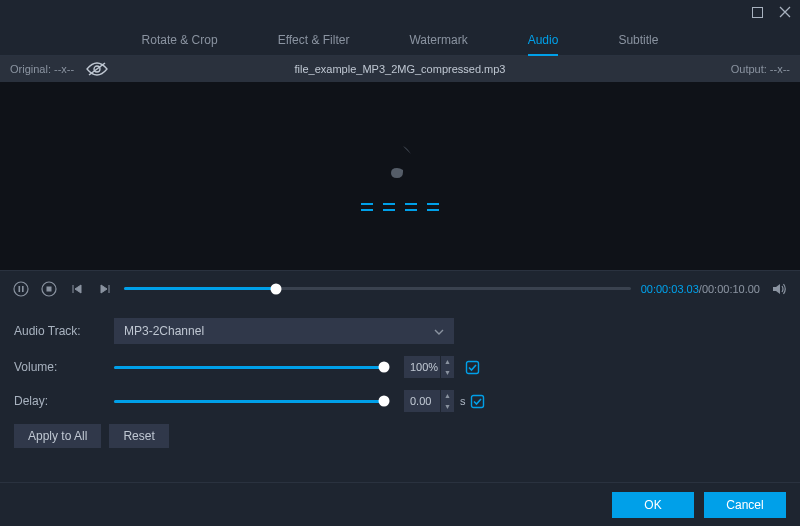  Describe the element at coordinates (314, 40) in the screenshot. I see `tab-effect-filter: Effect & Filter` at that location.